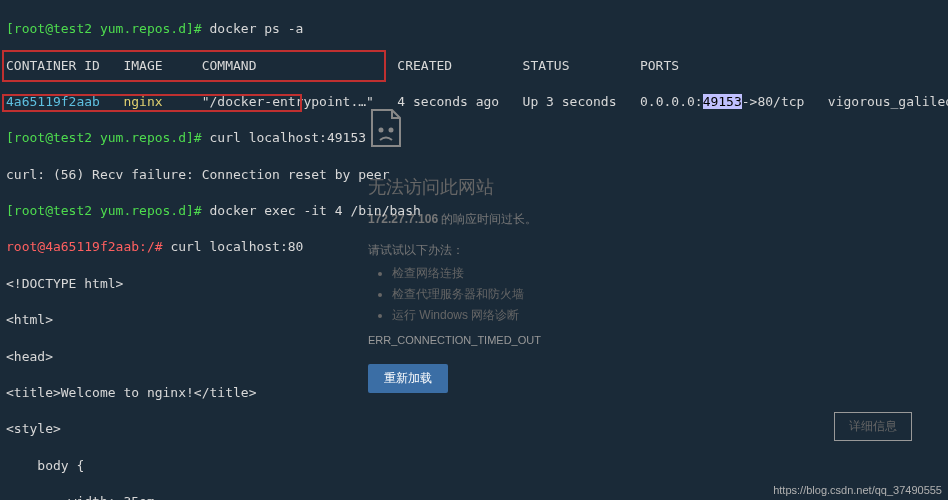 This screenshot has height=500, width=948. Describe the element at coordinates (672, 102) in the screenshot. I see `ports-prefix: 0.0.0.0:` at that location.